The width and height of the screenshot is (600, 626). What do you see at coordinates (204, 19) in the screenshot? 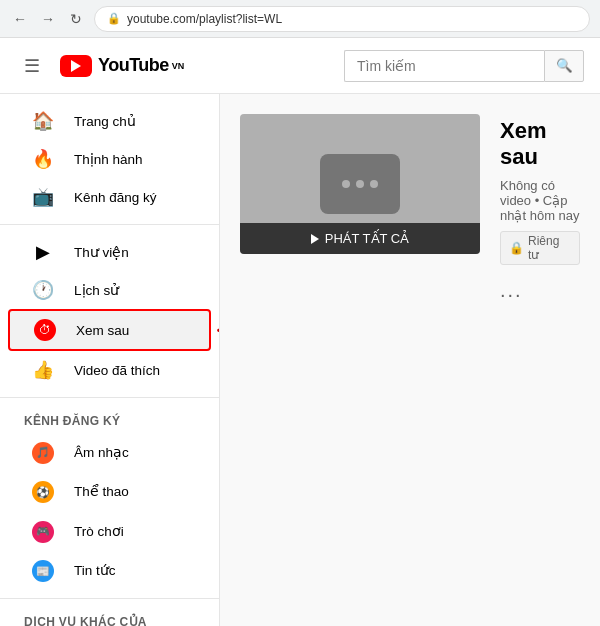
I see `url-text: youtube.com/playlist?list=WL` at bounding box center [204, 19].